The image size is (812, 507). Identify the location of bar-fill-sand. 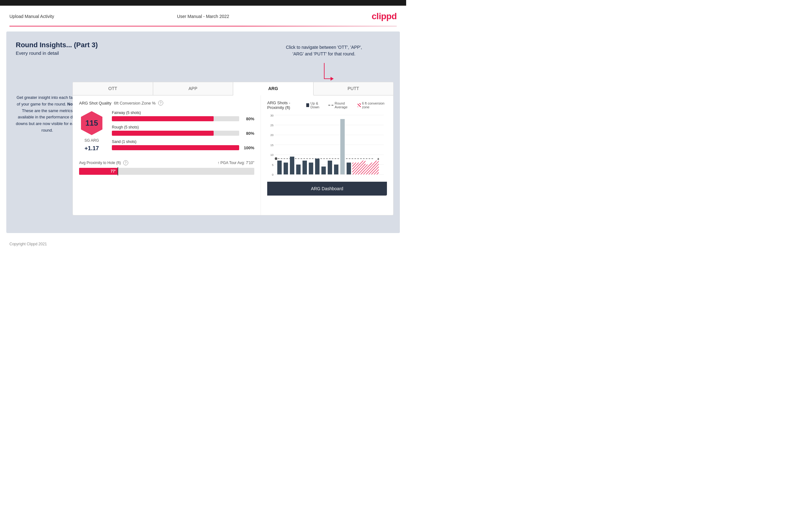
(175, 148).